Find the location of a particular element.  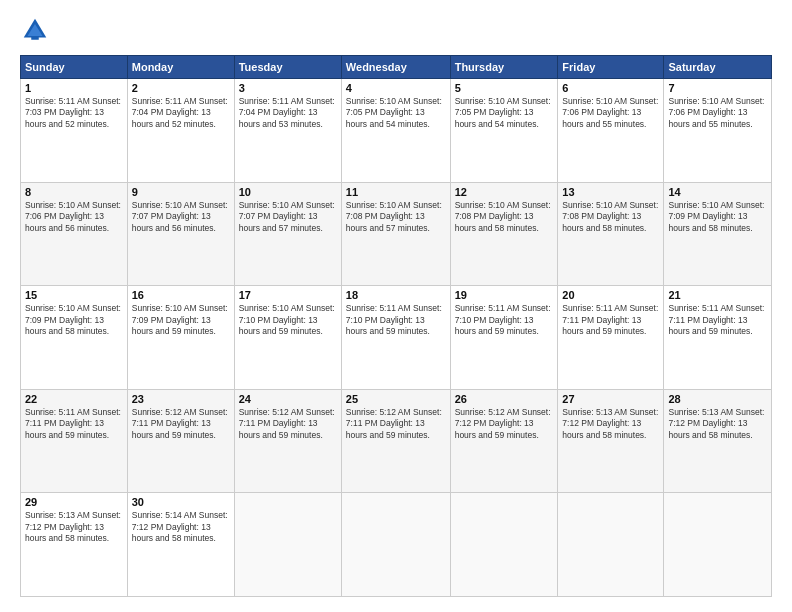

day-number: 5 is located at coordinates (504, 88).